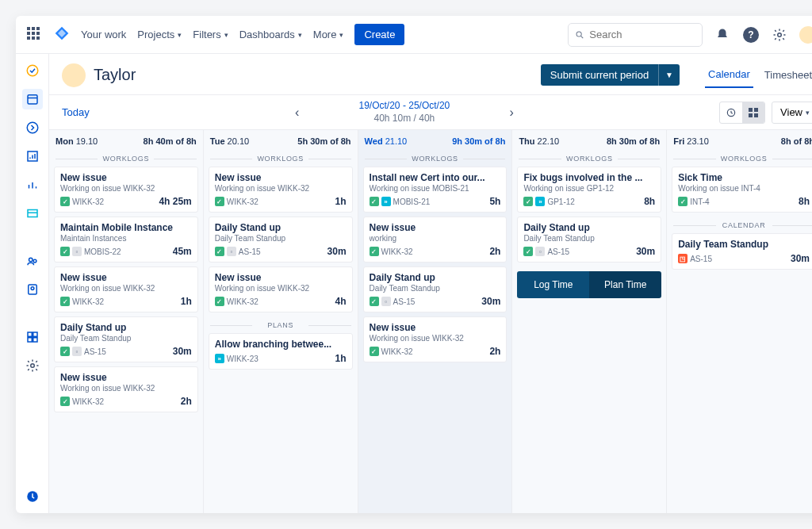 The width and height of the screenshot is (812, 529). Describe the element at coordinates (33, 289) in the screenshot. I see `sidebar-person-icon` at that location.